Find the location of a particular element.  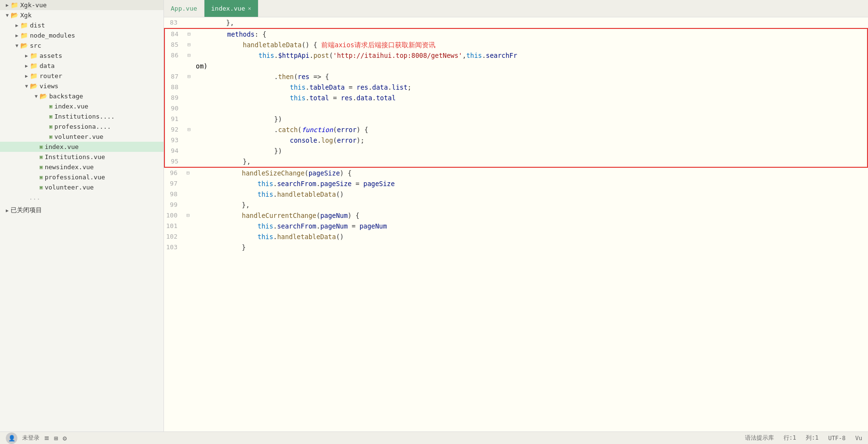

sidebar-item-volunteer-vue: ▣ volunteer.vue is located at coordinates (82, 187).